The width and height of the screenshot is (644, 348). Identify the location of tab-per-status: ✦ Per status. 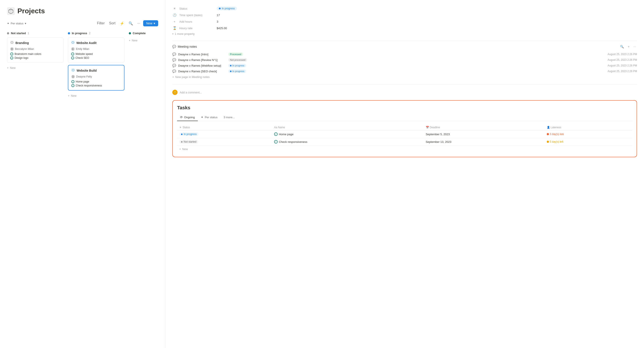
(209, 117).